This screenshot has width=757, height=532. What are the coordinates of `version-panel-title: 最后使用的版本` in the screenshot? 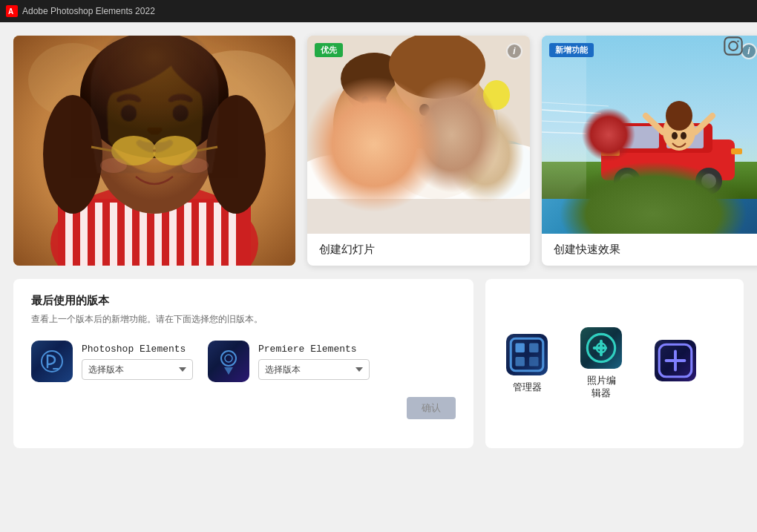 It's located at (243, 301).